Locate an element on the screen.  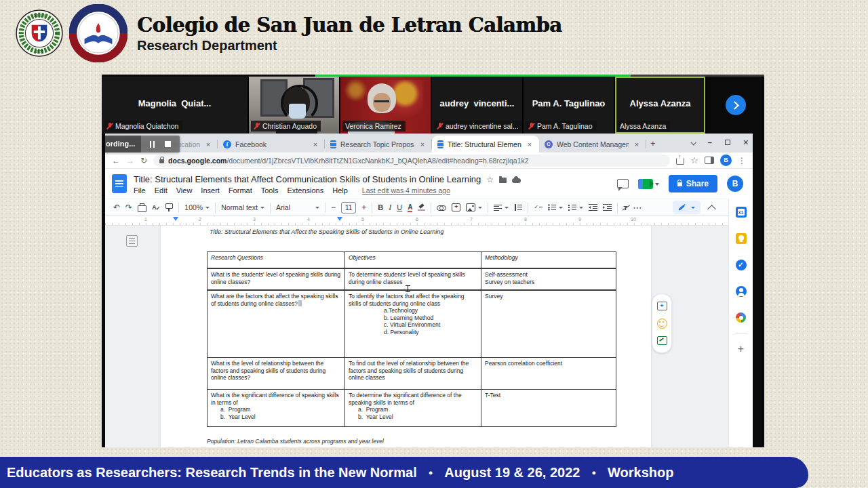
tab-web-content-management: C Web Content Management - is located at coordinates (593, 144).